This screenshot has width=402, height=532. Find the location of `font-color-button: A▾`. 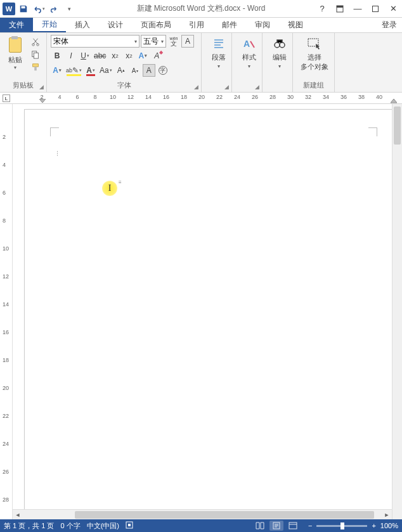

font-color-button: A▾ is located at coordinates (91, 70).